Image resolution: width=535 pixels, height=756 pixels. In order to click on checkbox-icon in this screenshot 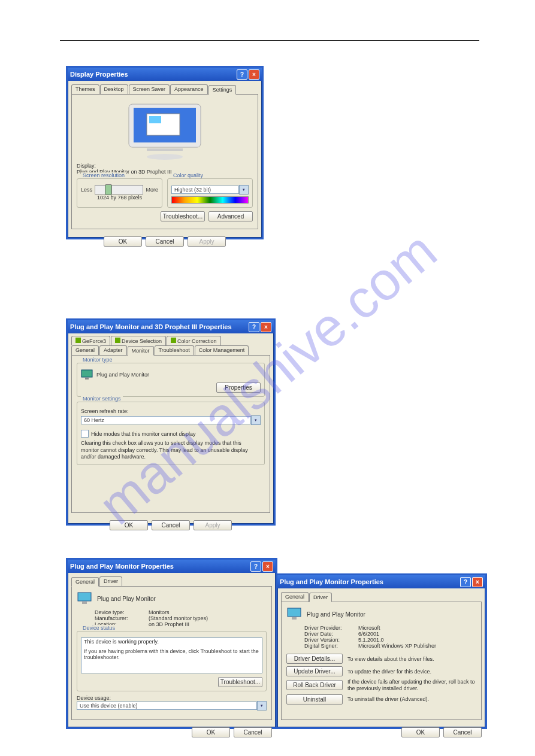, I will do `click(85, 433)`.